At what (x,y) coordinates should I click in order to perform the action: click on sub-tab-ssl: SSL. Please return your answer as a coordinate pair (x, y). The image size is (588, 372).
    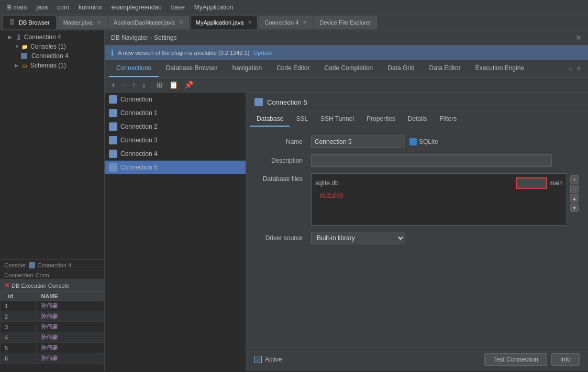
    Looking at the image, I should click on (302, 119).